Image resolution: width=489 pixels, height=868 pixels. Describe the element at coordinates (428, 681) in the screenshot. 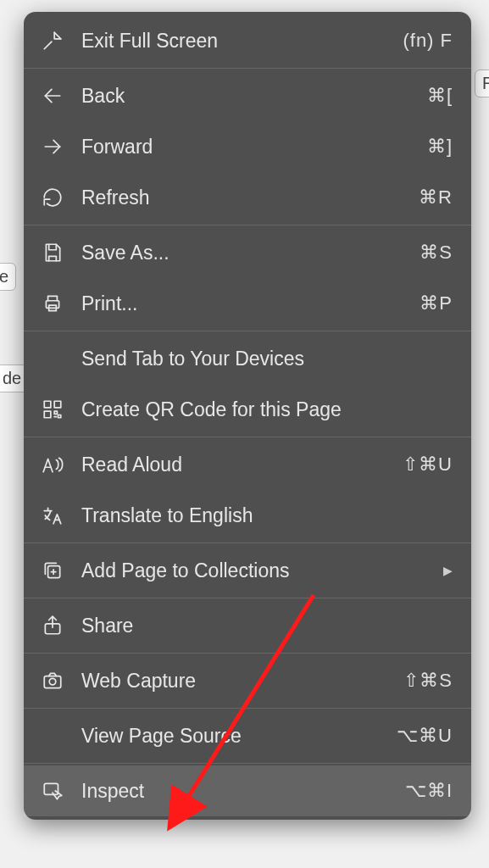

I see `menu-item-shortcut: ⇧⌘S` at that location.